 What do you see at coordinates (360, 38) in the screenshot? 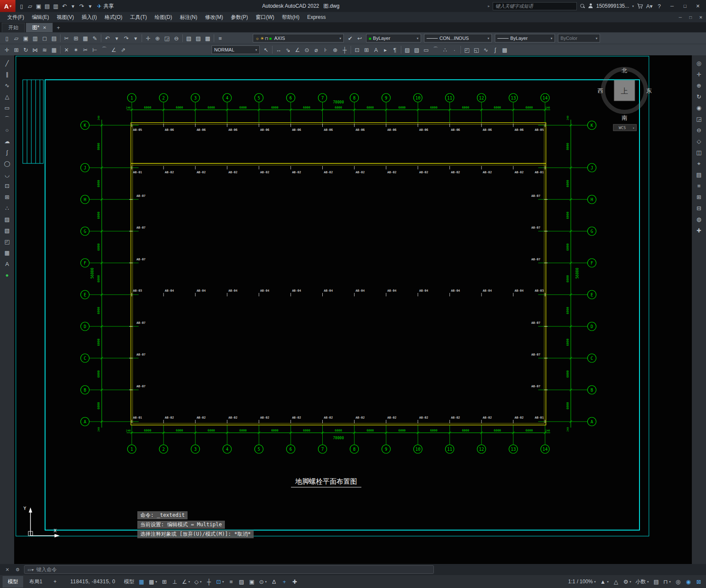
I see `layer-previous-icon: ↩` at bounding box center [360, 38].